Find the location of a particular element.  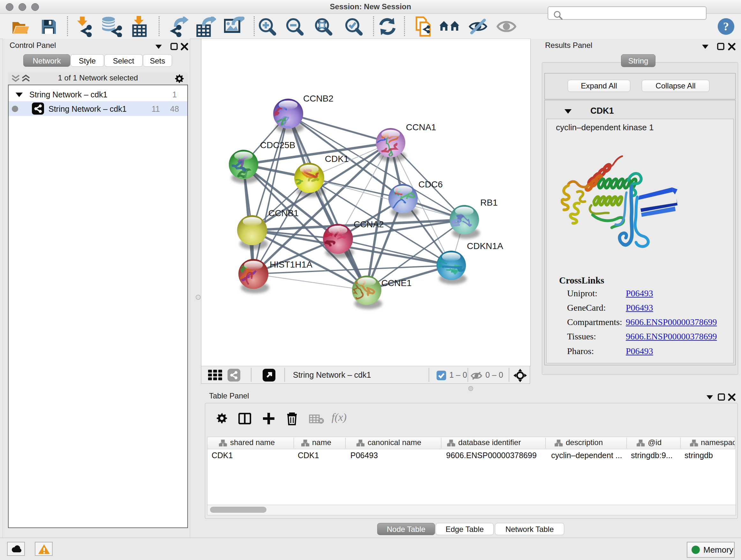

svg-text: CDK1 is located at coordinates (337, 159).